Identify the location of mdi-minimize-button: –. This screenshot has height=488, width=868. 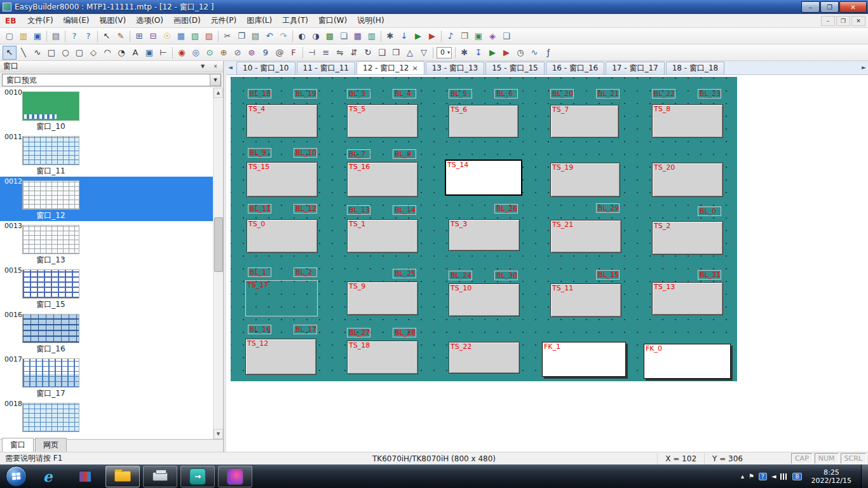
(828, 21).